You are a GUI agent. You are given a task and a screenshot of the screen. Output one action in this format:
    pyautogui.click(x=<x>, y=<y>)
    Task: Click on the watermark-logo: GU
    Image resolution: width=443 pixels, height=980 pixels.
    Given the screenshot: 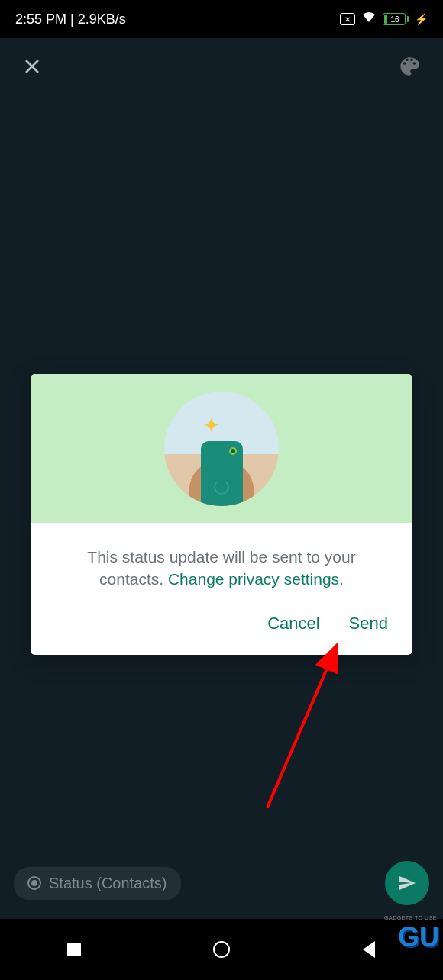 What is the action you would take?
    pyautogui.click(x=419, y=937)
    